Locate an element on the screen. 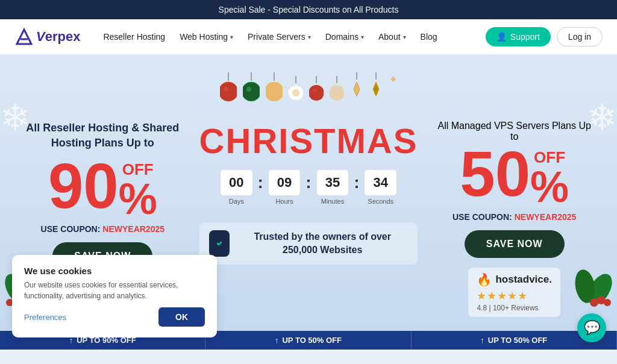 The height and width of the screenshot is (364, 617). cookie-text: Our website uses cookies for essential s… is located at coordinates (114, 290).